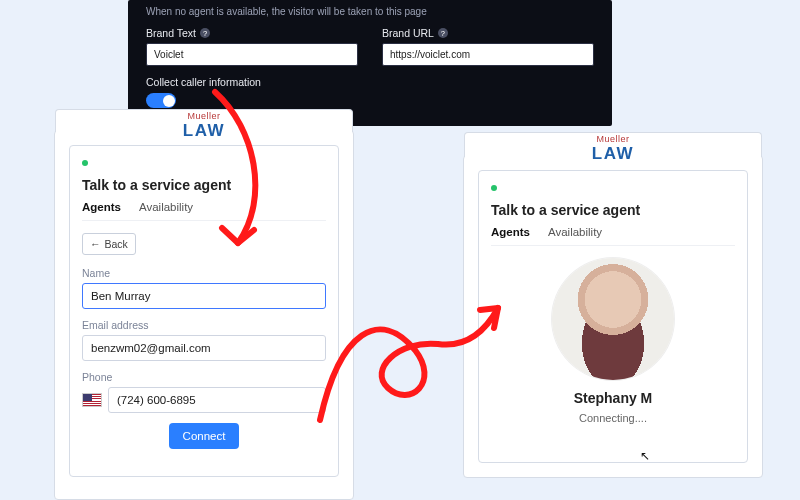 The image size is (800, 500). I want to click on agent-avatar, so click(613, 319).